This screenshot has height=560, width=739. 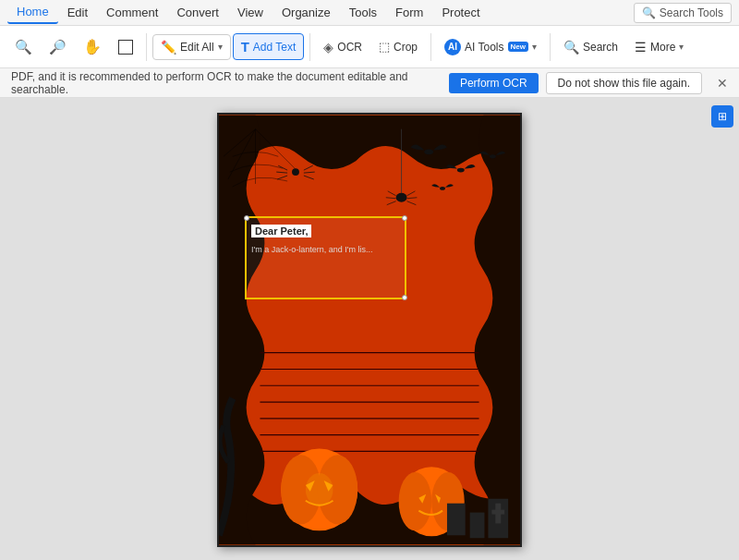 I want to click on dismiss-button: Do not show this file again., so click(x=624, y=83).